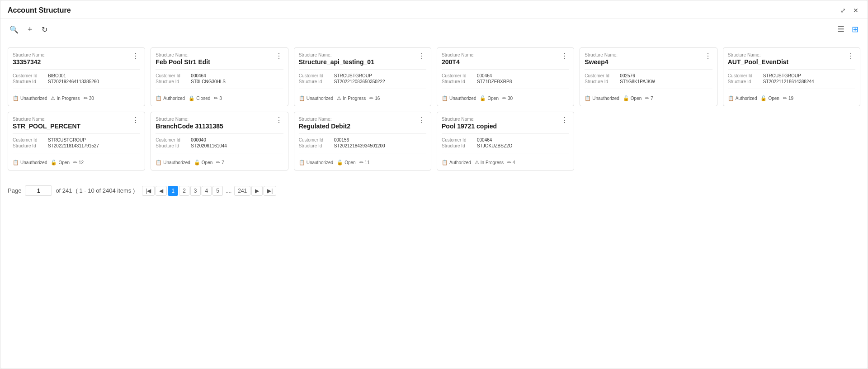 Image resolution: width=868 pixels, height=369 pixels. Describe the element at coordinates (363, 77) in the screenshot. I see `card-item: Structure Name: Structure_api_testing_01…` at that location.